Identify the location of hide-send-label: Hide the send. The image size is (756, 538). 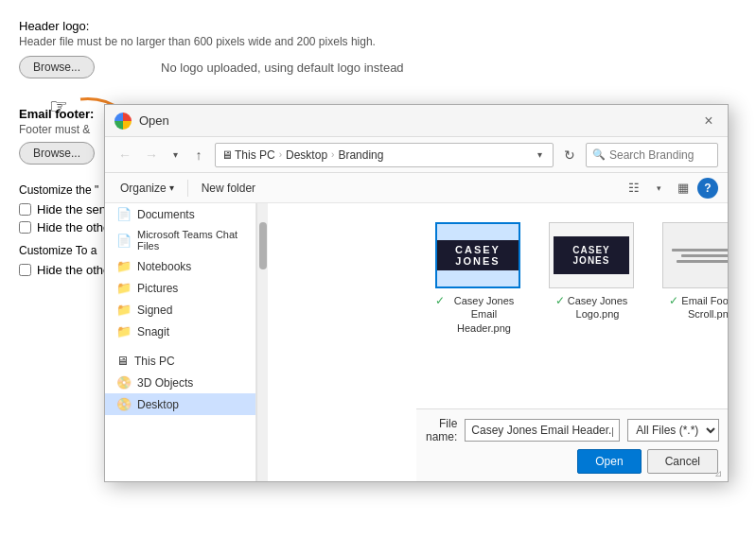
(75, 210).